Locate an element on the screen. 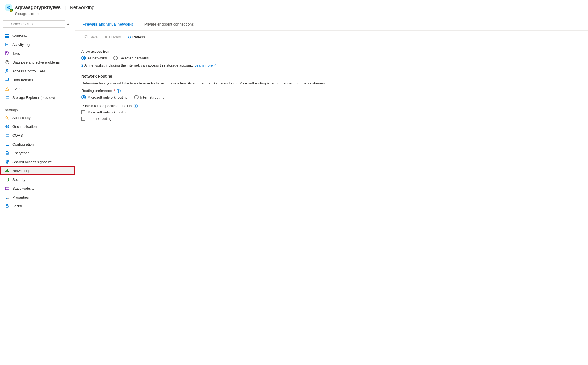 This screenshot has width=588, height=365. sidebar-item-geo-replication: Geo-replication is located at coordinates (38, 126).